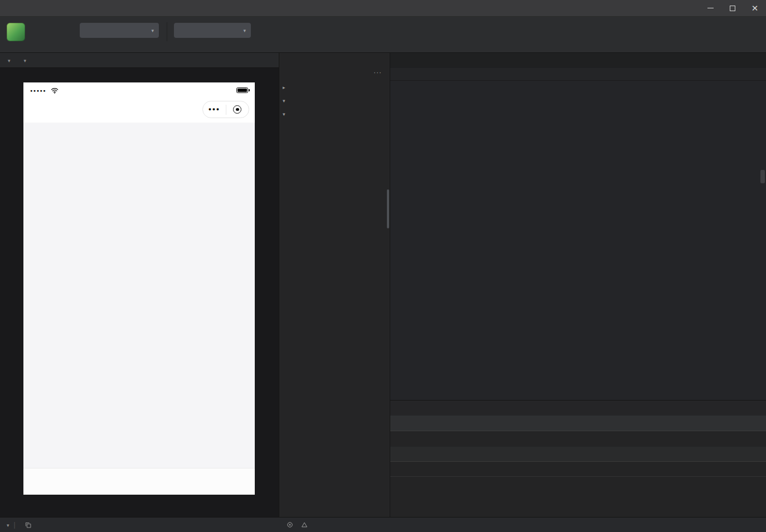 This screenshot has width=766, height=532. Describe the element at coordinates (139, 90) in the screenshot. I see `phone-statusbar: ●●●●●` at that location.